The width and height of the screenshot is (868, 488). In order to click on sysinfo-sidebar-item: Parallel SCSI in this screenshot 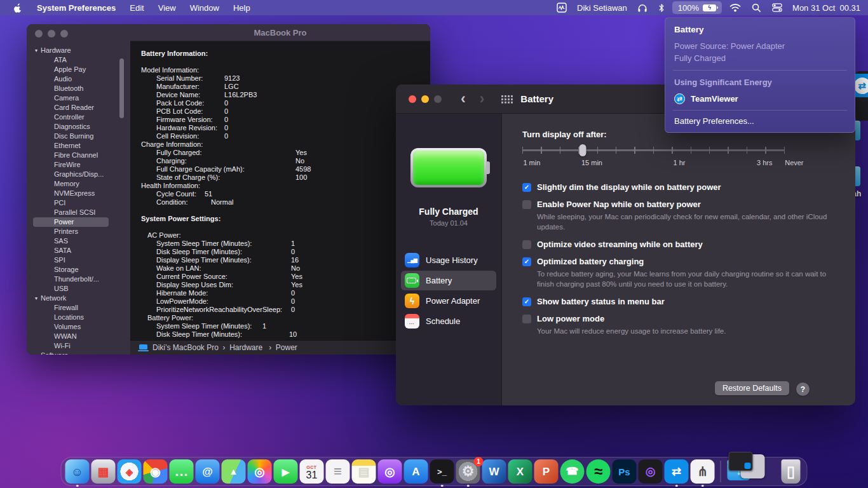, I will do `click(79, 212)`.